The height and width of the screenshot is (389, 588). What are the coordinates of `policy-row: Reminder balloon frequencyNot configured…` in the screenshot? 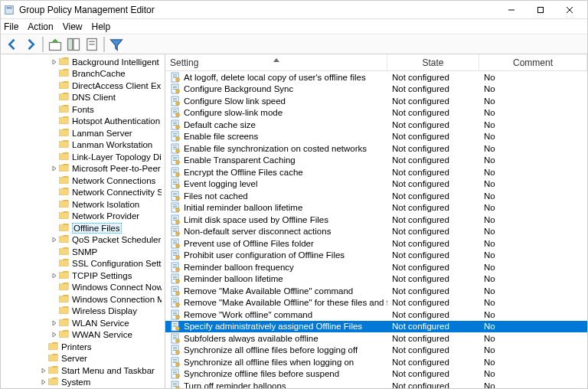 It's located at (377, 267).